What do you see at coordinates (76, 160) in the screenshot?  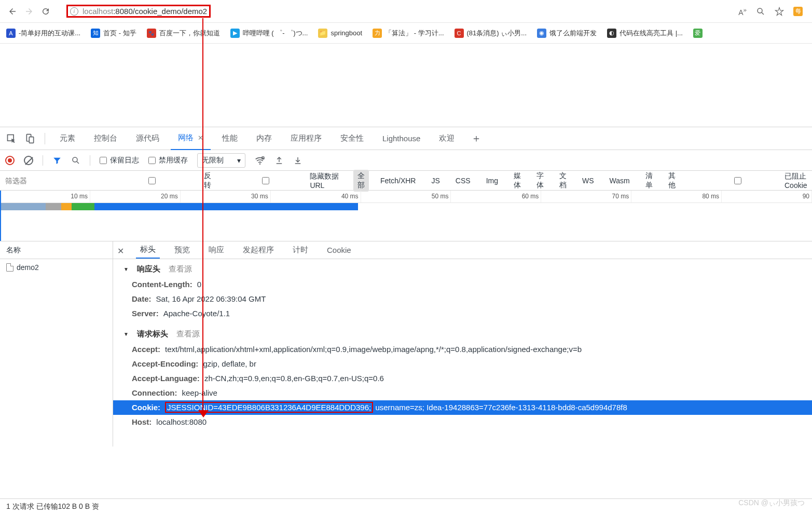 I see `search-icon` at bounding box center [76, 160].